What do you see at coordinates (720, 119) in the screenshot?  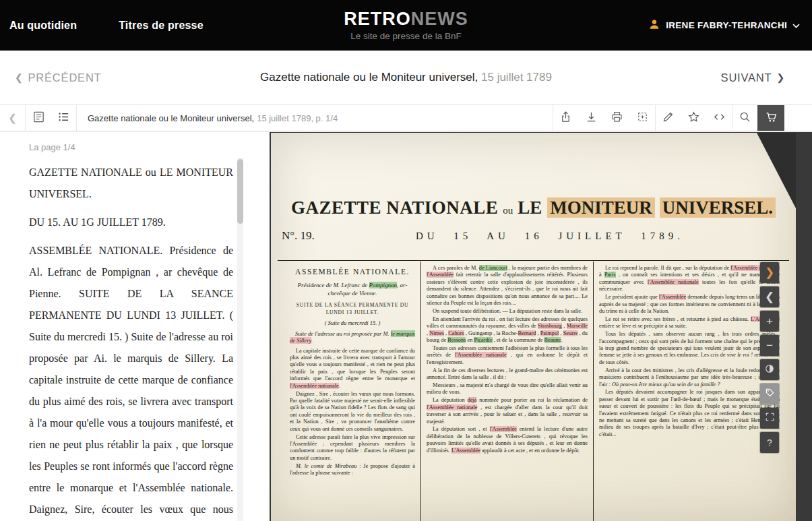 I see `code-icon` at bounding box center [720, 119].